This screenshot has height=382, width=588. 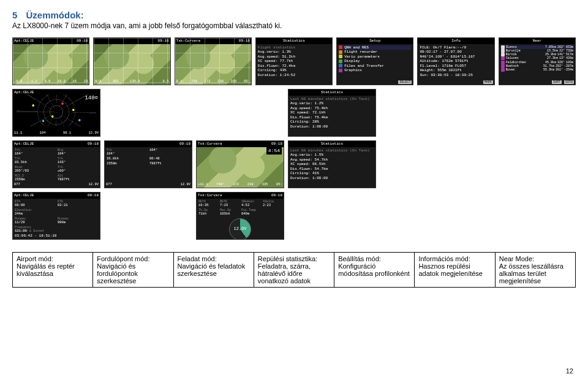 What do you see at coordinates (332, 164) in the screenshot?
I see `thumb-statistics-60min-2: Statistics Last 60 minutes statistics (O…` at bounding box center [332, 164].